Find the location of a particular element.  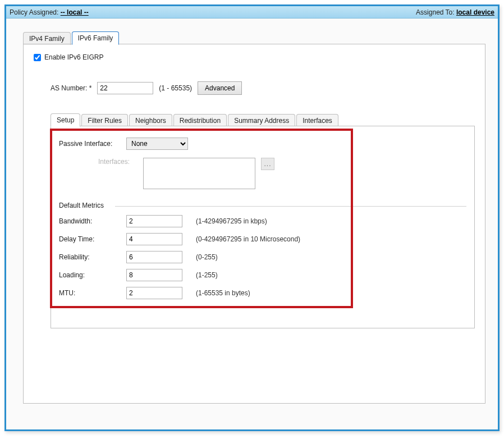

bandwidth-input is located at coordinates (154, 221).